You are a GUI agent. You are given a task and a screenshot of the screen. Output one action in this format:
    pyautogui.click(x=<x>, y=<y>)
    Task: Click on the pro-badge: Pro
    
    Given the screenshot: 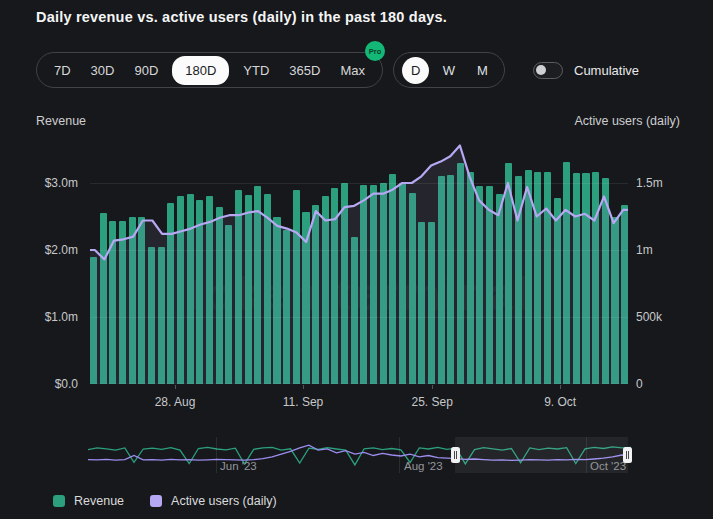 What is the action you would take?
    pyautogui.click(x=375, y=51)
    